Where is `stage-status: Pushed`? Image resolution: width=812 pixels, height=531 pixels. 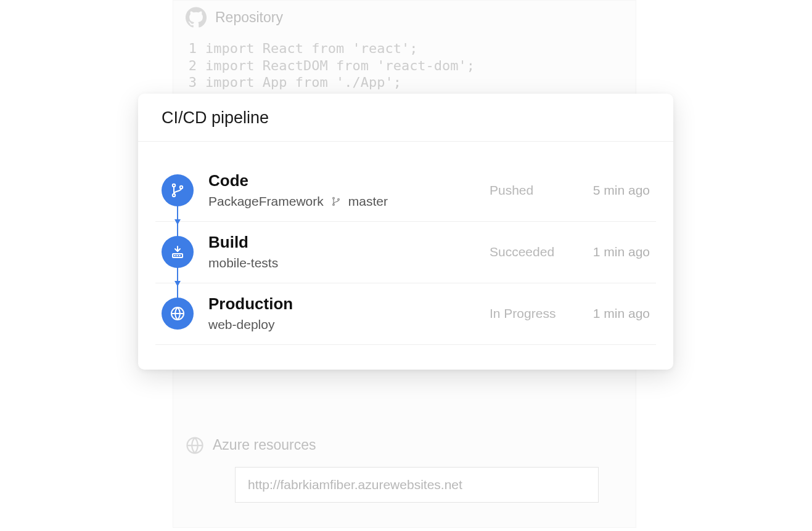
stage-status: Pushed is located at coordinates (533, 190).